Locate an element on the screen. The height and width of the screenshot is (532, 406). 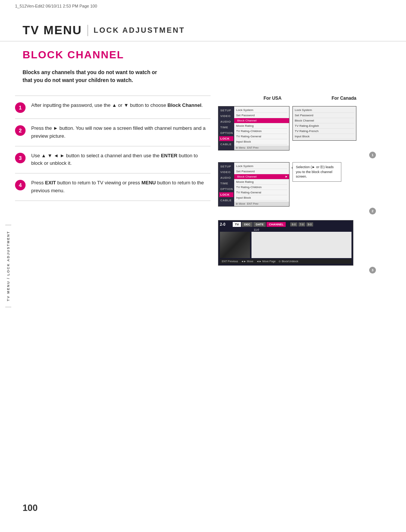
usa-menu-footer-1: ⊕ Menu ENT Prev is located at coordinates (262, 148).